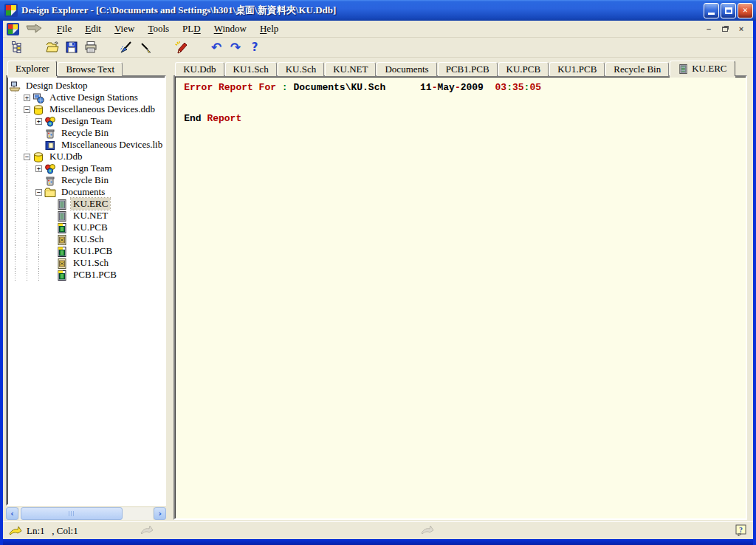 This screenshot has width=756, height=545. I want to click on tree-item-label: Miscellaneous Devices.ddb, so click(102, 109).